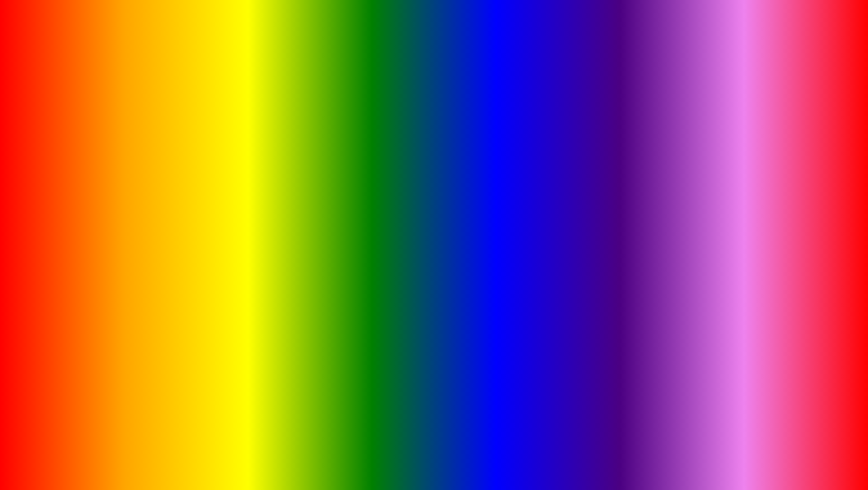 This screenshot has width=868, height=490. Describe the element at coordinates (84, 245) in the screenshot. I see `h-icon-2: H` at that location.